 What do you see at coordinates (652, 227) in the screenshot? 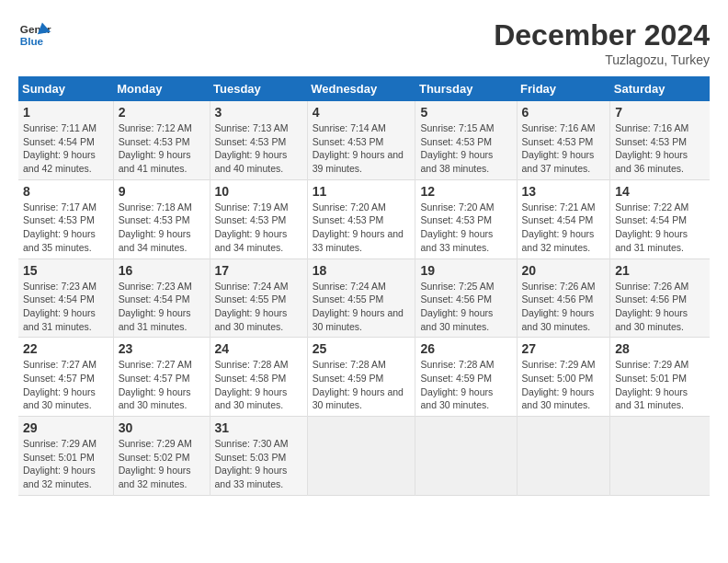
I see `day-info: Sunrise: 7:22 AMSunset: 4:54 PMDaylight:…` at bounding box center [652, 227].